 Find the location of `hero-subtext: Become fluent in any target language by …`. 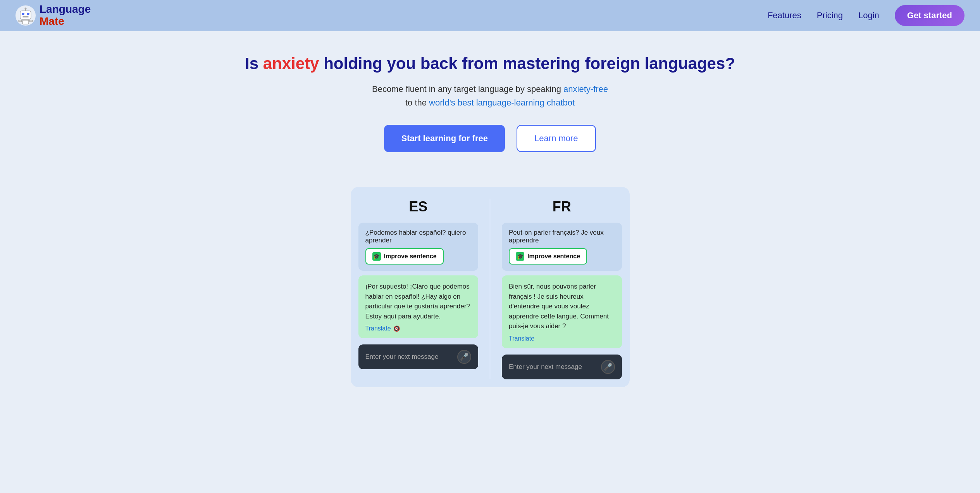

hero-subtext: Become fluent in any target language by … is located at coordinates (490, 96).